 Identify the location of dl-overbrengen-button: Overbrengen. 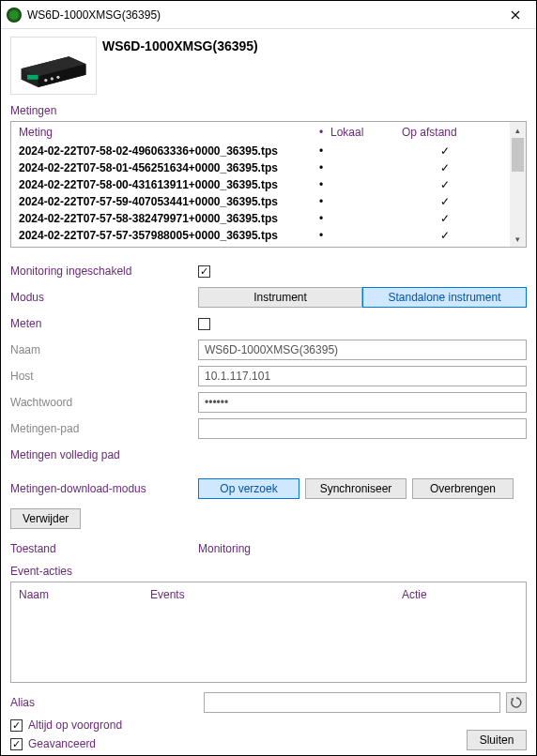
(463, 489).